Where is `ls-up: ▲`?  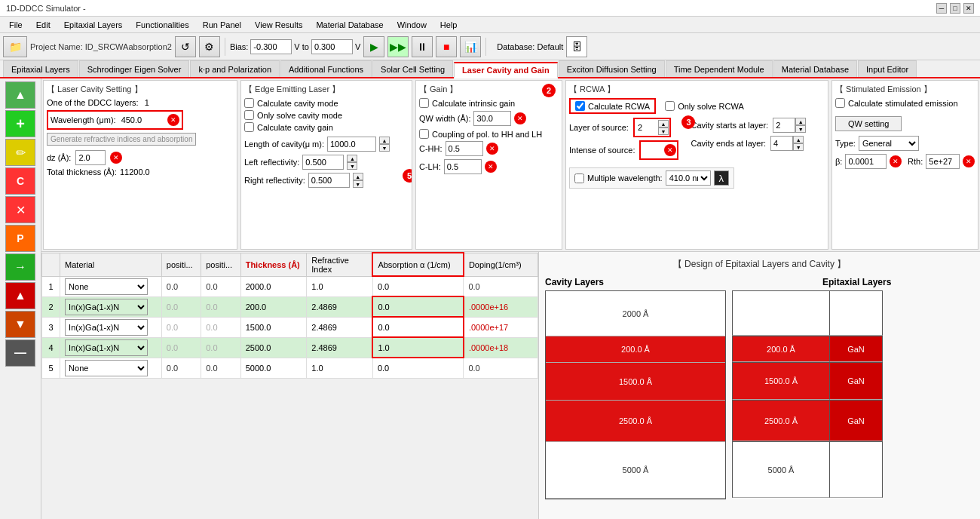
ls-up: ▲ is located at coordinates (663, 124).